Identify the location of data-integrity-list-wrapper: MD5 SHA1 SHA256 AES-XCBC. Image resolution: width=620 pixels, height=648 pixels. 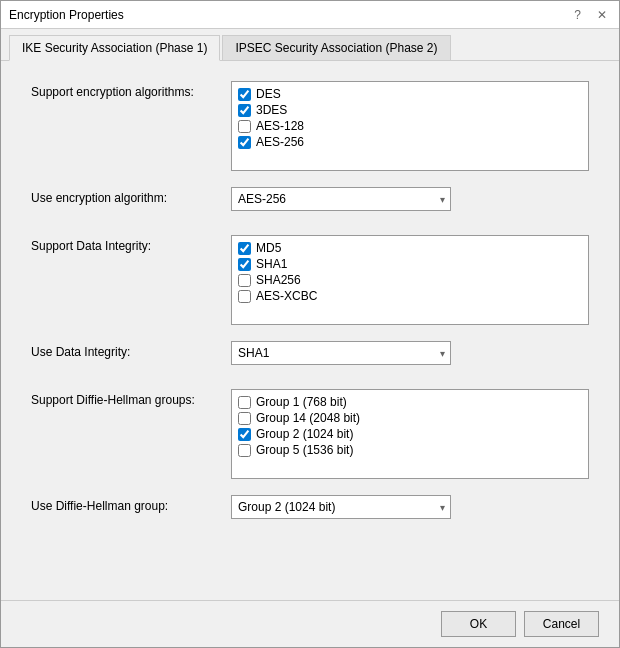
(410, 280).